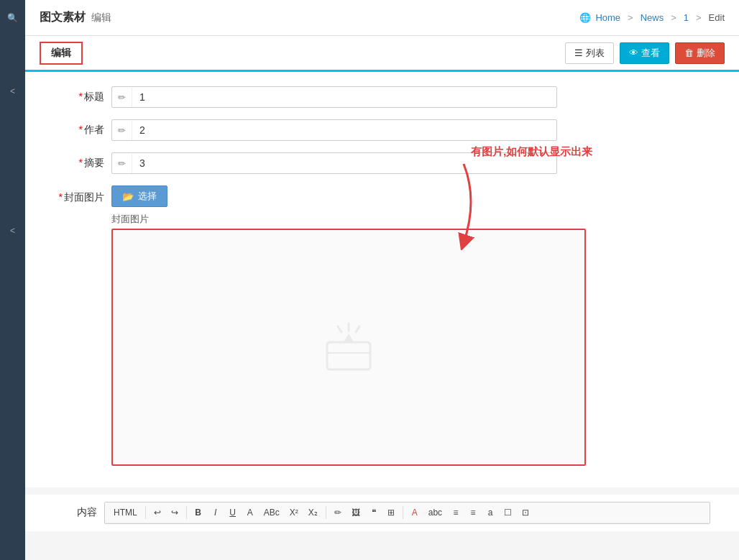  What do you see at coordinates (344, 163) in the screenshot?
I see `summary-input` at bounding box center [344, 163].